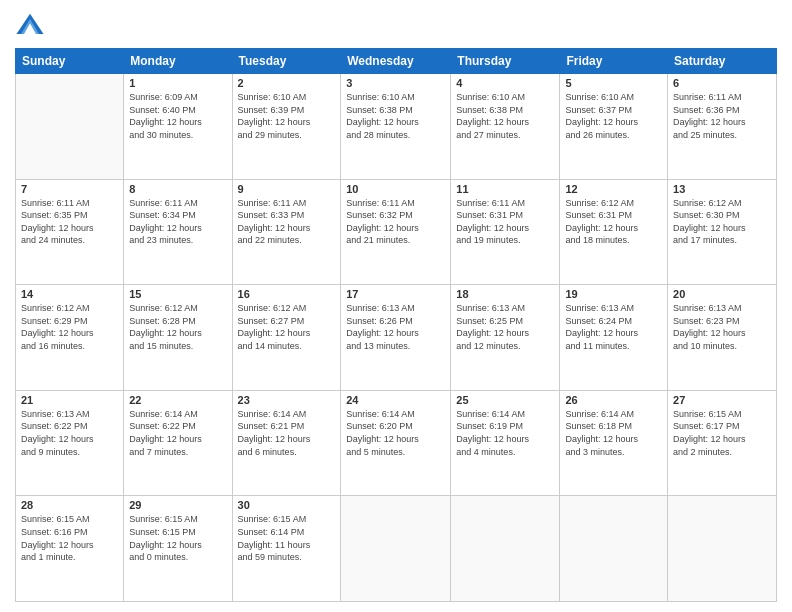  I want to click on day-info: Sunrise: 6:12 AM Sunset: 6:30 PM Dayligh…, so click(722, 222).